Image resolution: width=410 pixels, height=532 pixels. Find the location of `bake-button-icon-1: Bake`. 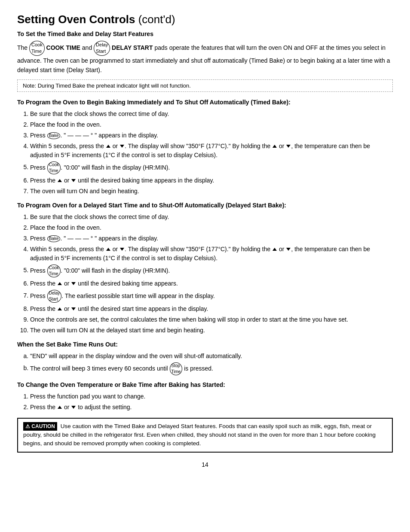

bake-button-icon-1: Bake is located at coordinates (54, 136).